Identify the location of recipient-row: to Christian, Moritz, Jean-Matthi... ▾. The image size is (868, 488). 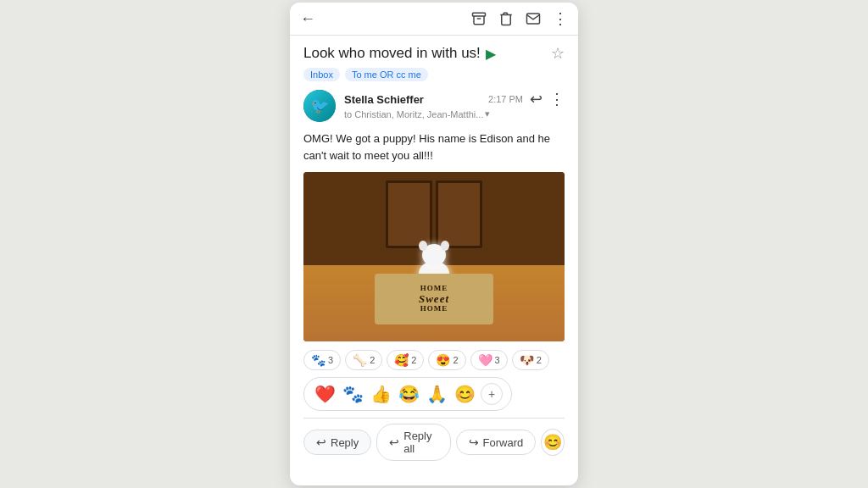
(454, 114).